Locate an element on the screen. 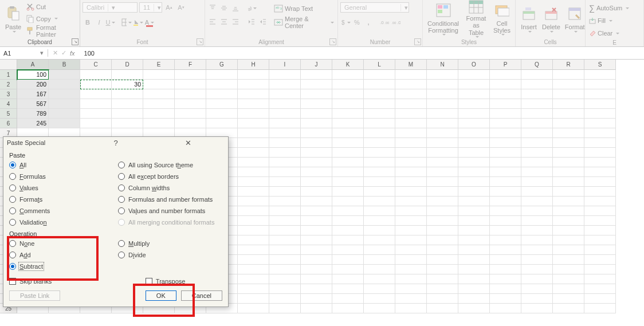 The height and width of the screenshot is (326, 644). cell-P18 is located at coordinates (505, 241).